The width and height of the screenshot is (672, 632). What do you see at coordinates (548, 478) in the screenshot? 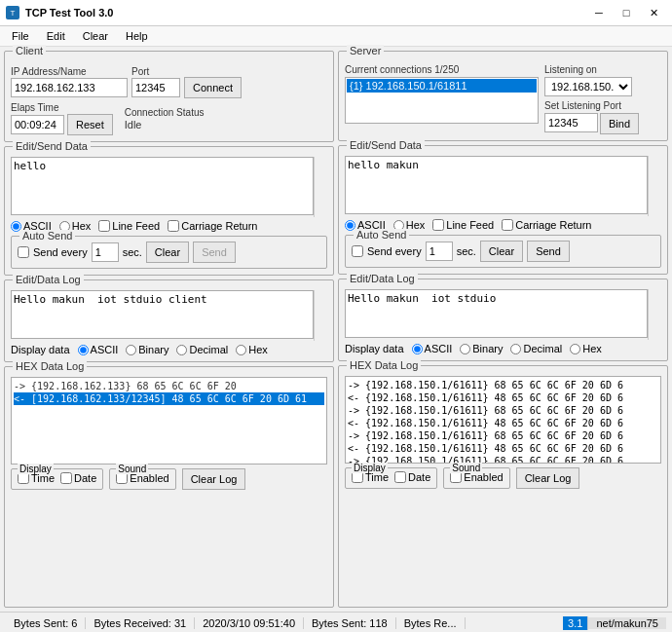
I see `server-clear-log-button: Clear Log` at bounding box center [548, 478].